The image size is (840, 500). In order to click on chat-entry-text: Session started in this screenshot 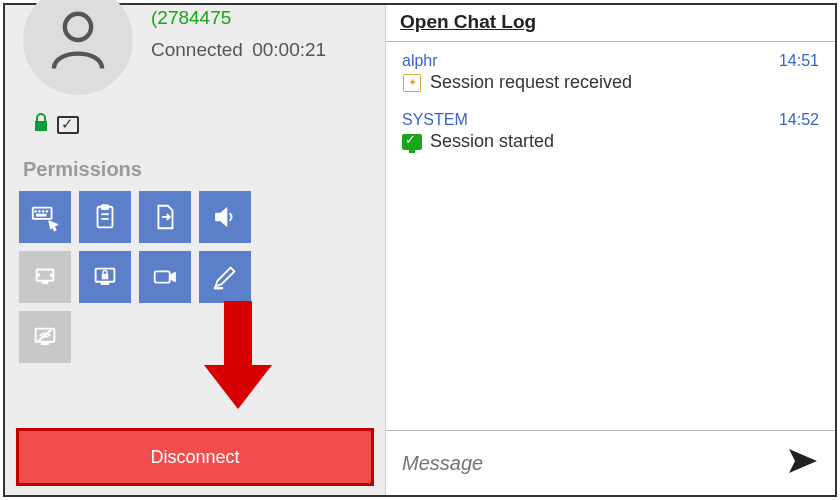, I will do `click(492, 142)`.